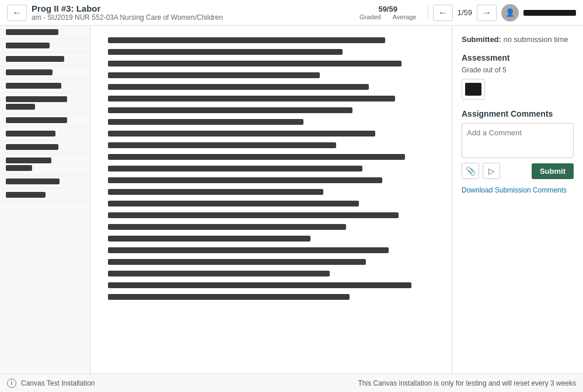 The width and height of the screenshot is (583, 392). I want to click on bottom-bar: i Canvas Test Installation This Canvas i…, so click(292, 383).